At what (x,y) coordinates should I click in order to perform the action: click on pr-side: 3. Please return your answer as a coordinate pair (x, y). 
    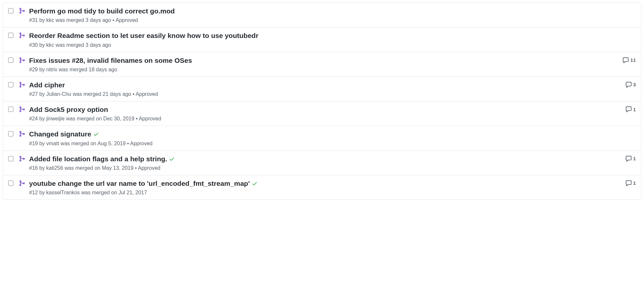
    Looking at the image, I should click on (631, 85).